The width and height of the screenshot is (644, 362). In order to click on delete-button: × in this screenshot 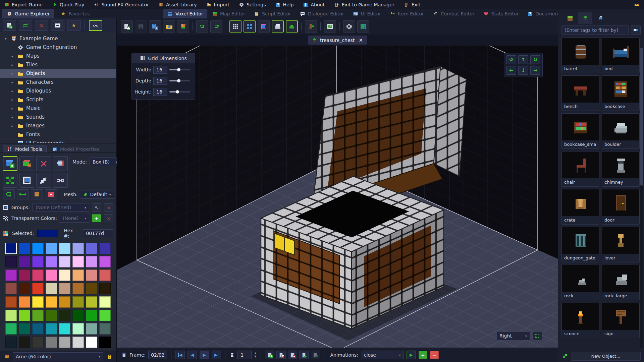, I will do `click(42, 25)`.